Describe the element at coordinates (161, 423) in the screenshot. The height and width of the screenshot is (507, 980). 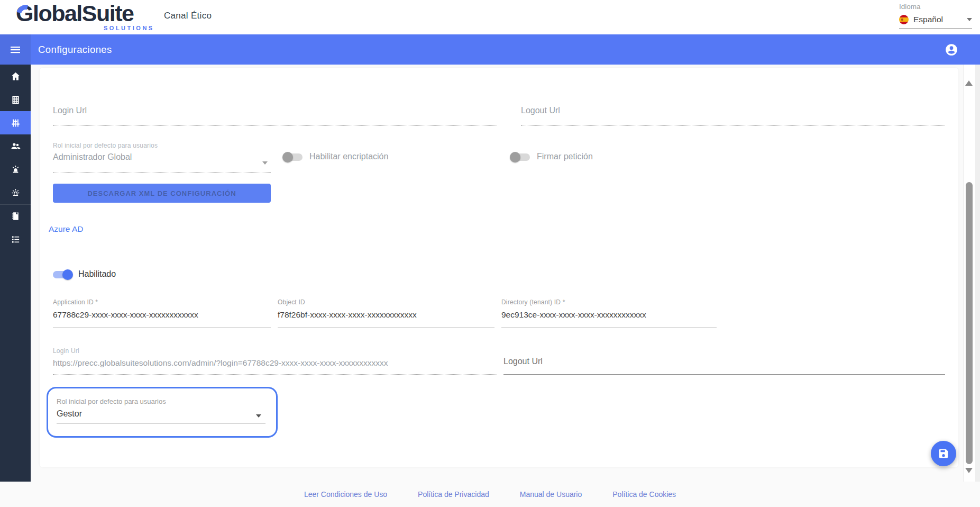
I see `select-underline` at that location.